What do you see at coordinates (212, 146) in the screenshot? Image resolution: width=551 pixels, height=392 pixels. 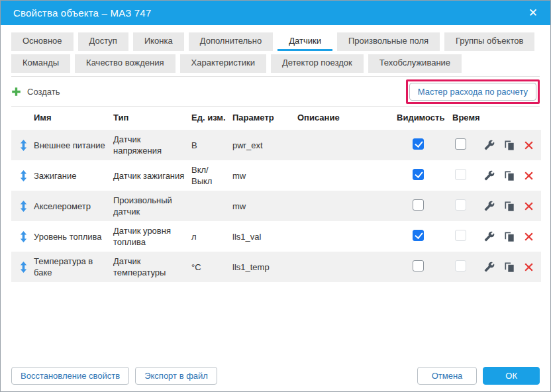 I see `sensor-unit: В` at bounding box center [212, 146].